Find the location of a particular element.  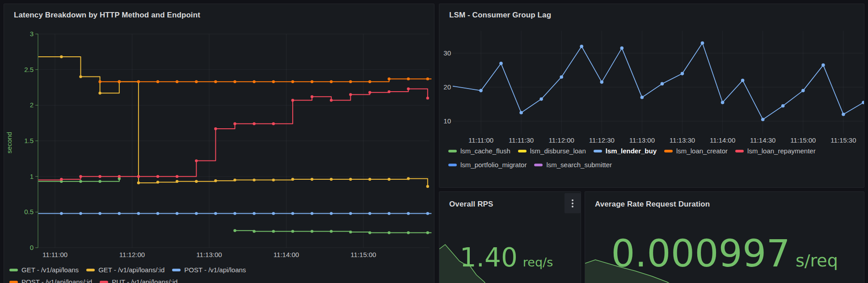

svg-text: 1 is located at coordinates (32, 176).